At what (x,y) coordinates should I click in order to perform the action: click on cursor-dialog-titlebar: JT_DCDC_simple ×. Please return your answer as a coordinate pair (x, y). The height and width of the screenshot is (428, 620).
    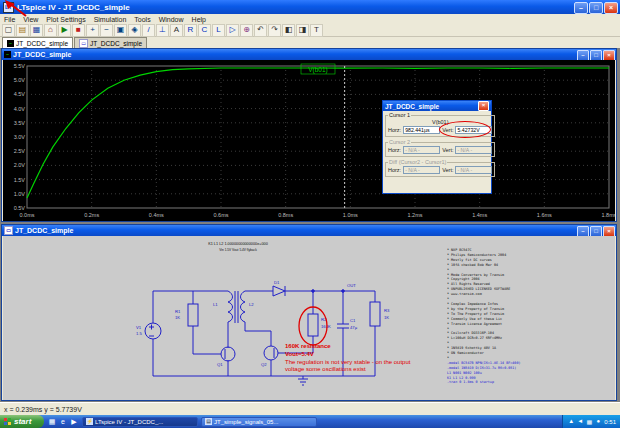
    Looking at the image, I should click on (437, 106).